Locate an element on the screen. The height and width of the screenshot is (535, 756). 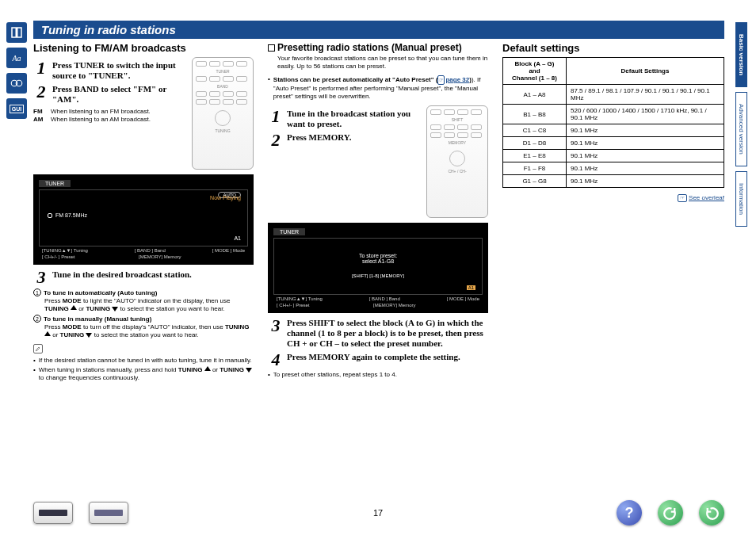
gui-icon: GUI is located at coordinates (17, 109).